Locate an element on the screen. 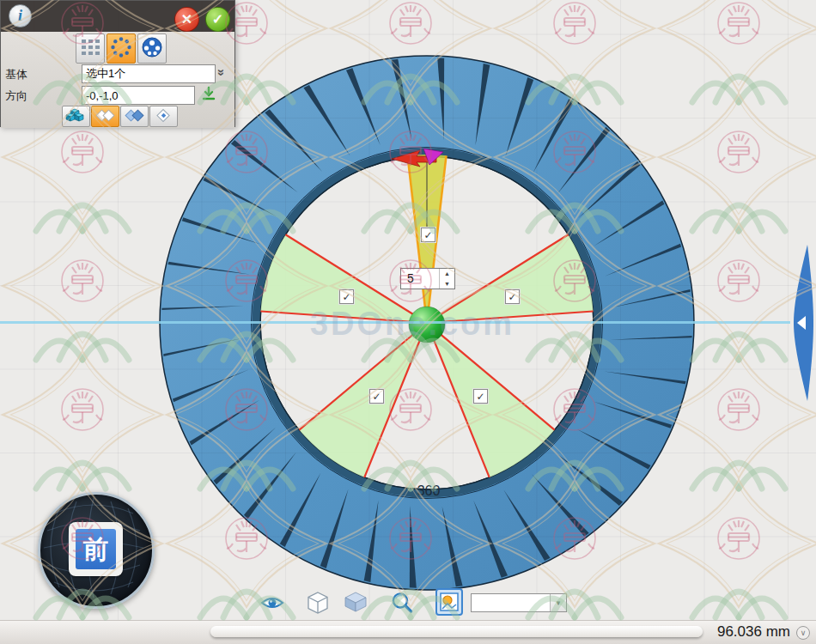 The width and height of the screenshot is (816, 644). view-preset-dropdown: ▾ is located at coordinates (519, 603).